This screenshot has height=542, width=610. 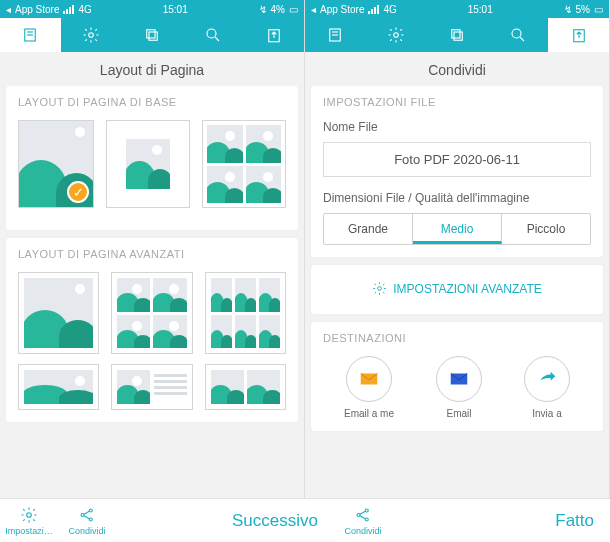 What do you see at coordinates (78, 192) in the screenshot?
I see `check-icon: ✓` at bounding box center [78, 192].